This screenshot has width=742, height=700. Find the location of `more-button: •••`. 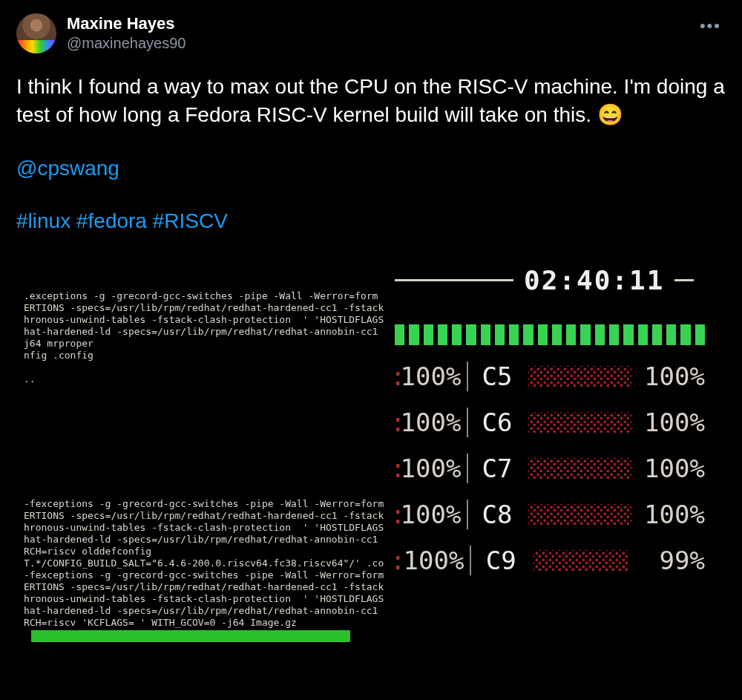

more-button: ••• is located at coordinates (711, 26).